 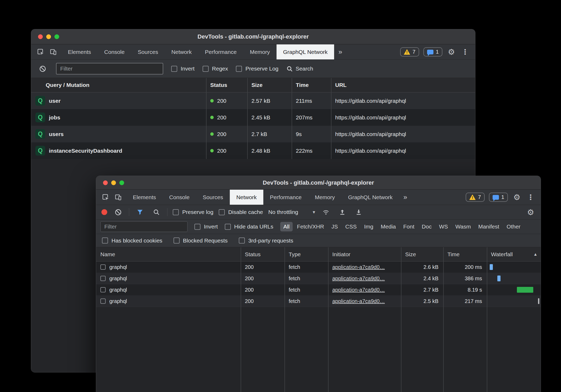 What do you see at coordinates (156, 212) in the screenshot?
I see `search-button` at bounding box center [156, 212].